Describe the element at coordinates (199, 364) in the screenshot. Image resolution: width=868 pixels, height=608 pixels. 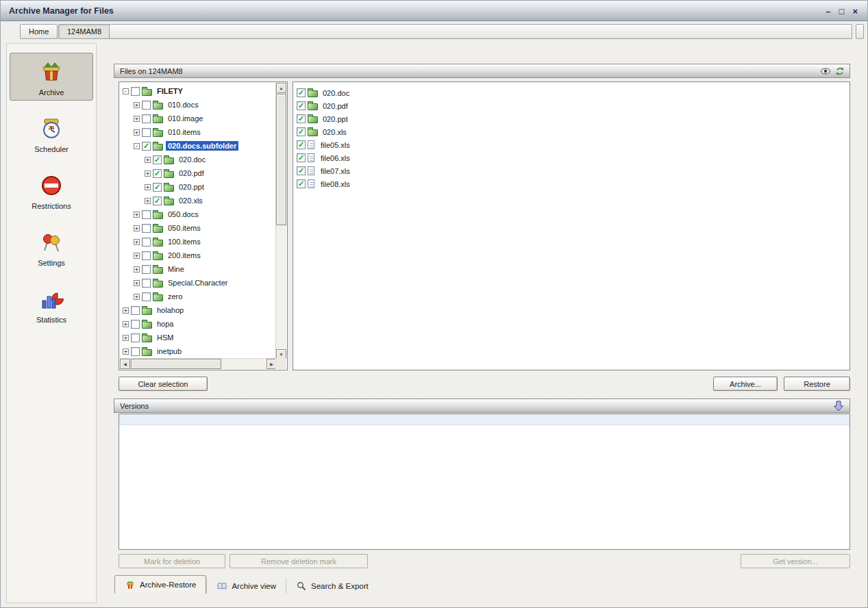
I see `tree-horizontal-scrollbar: ◀ ▶` at that location.